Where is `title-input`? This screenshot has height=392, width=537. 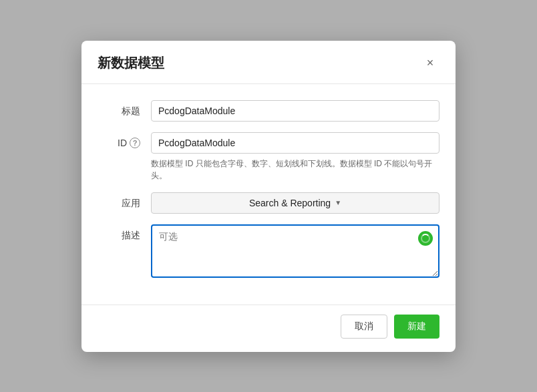
title-input is located at coordinates (295, 111).